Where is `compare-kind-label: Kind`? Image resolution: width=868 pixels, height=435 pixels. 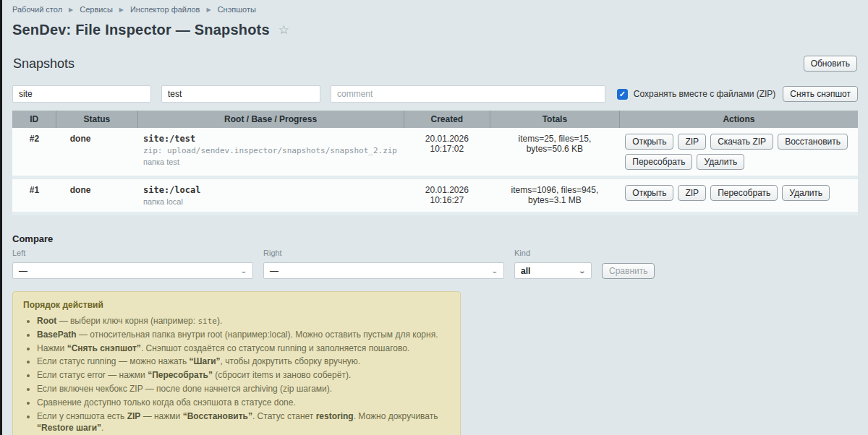
compare-kind-label: Kind is located at coordinates (553, 253).